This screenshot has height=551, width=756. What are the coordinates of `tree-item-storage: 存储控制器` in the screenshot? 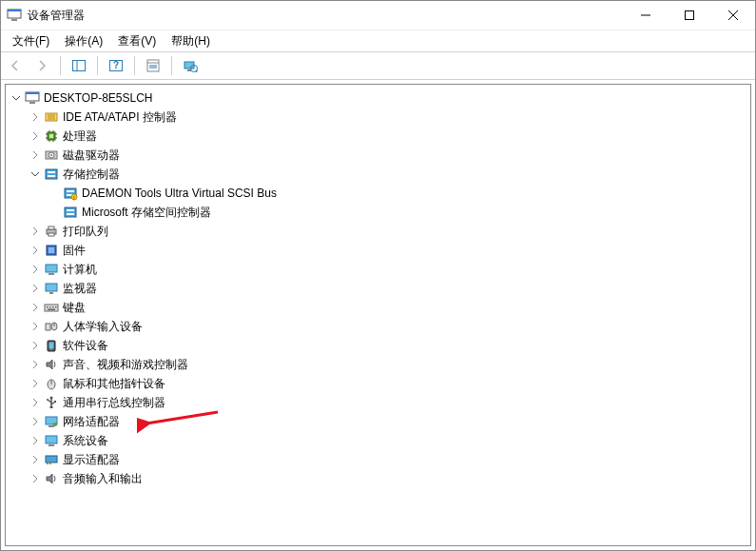 It's located at (390, 174).